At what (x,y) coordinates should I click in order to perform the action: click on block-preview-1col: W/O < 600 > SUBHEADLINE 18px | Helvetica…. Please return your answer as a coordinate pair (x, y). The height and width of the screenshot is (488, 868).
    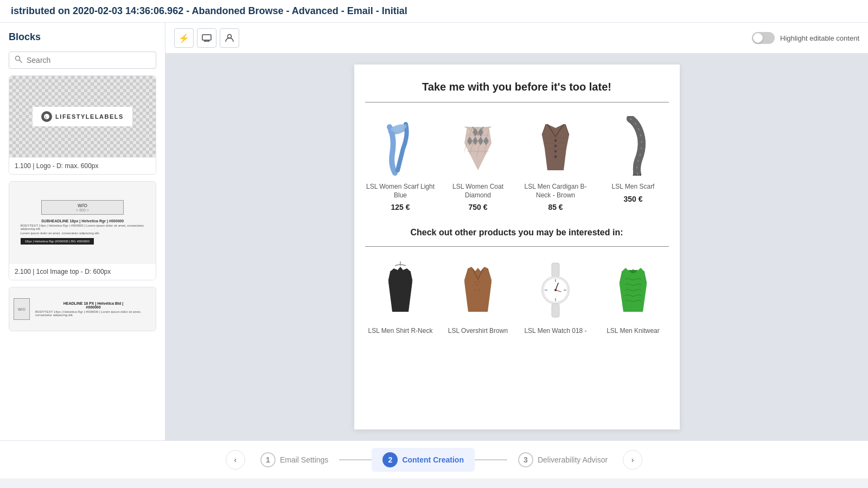
    Looking at the image, I should click on (82, 222).